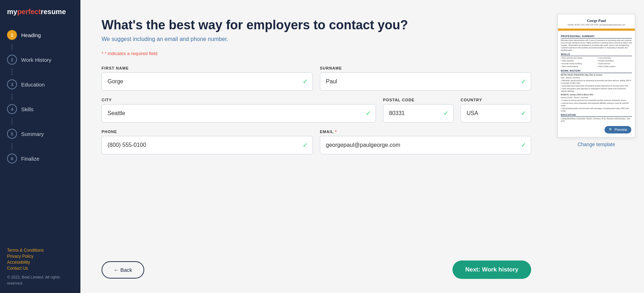 This screenshot has height=293, width=644. Describe the element at coordinates (239, 113) in the screenshot. I see `city-input` at that location.